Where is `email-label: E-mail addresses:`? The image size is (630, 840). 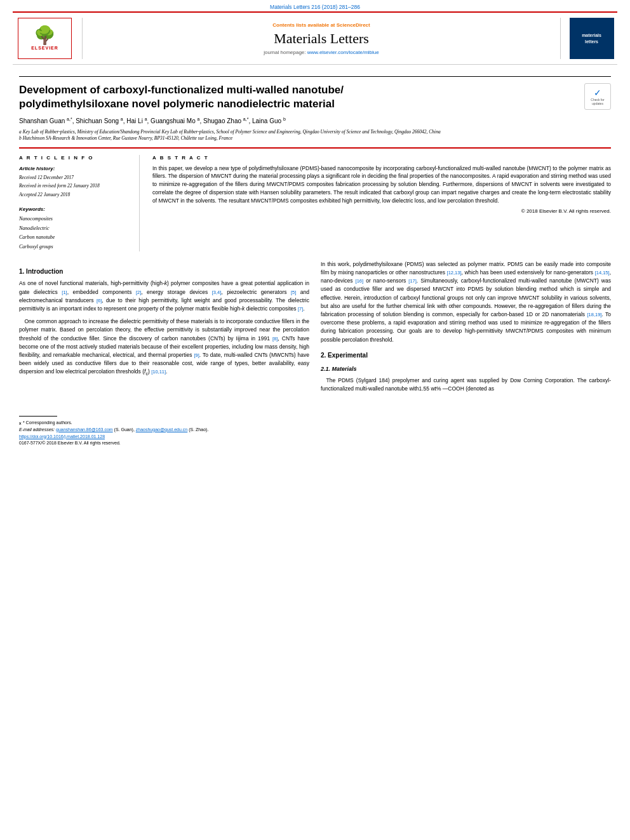 email-label: E-mail addresses: is located at coordinates (37, 429).